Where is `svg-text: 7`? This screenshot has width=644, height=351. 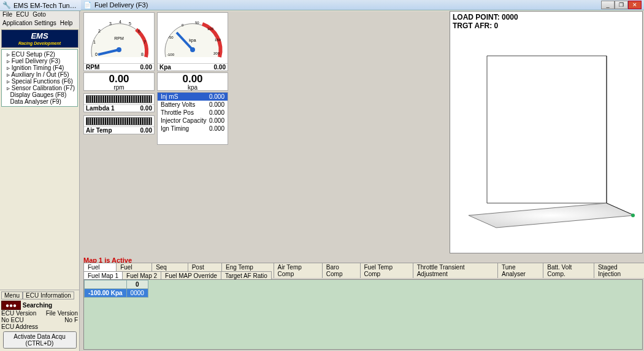 svg-text: 7 is located at coordinates (145, 42).